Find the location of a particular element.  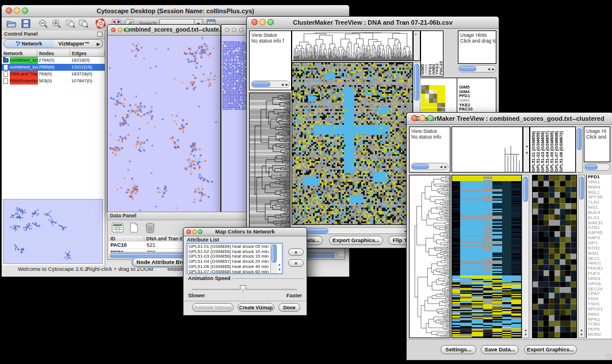

tv2-export-graphics-button: Export Graphics... is located at coordinates (550, 350).